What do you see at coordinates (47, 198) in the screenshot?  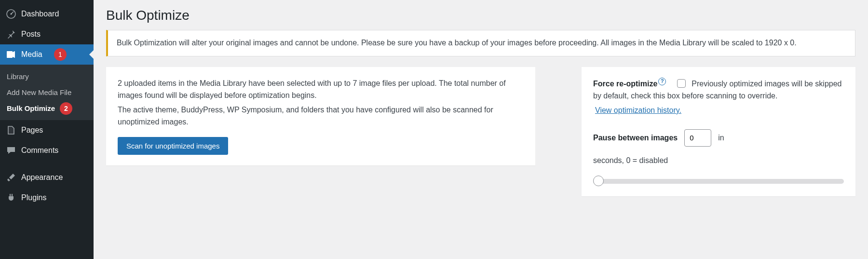 I see `sidebar-item-plugins: Plugins` at bounding box center [47, 198].